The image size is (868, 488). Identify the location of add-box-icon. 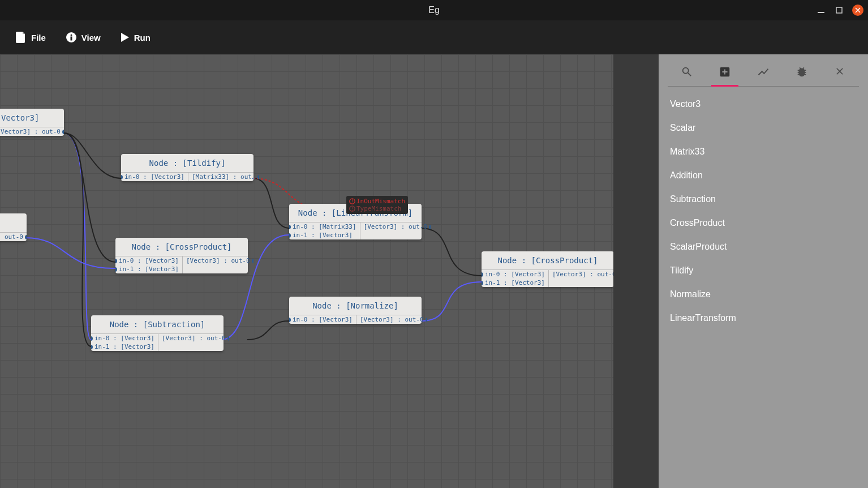
(725, 72).